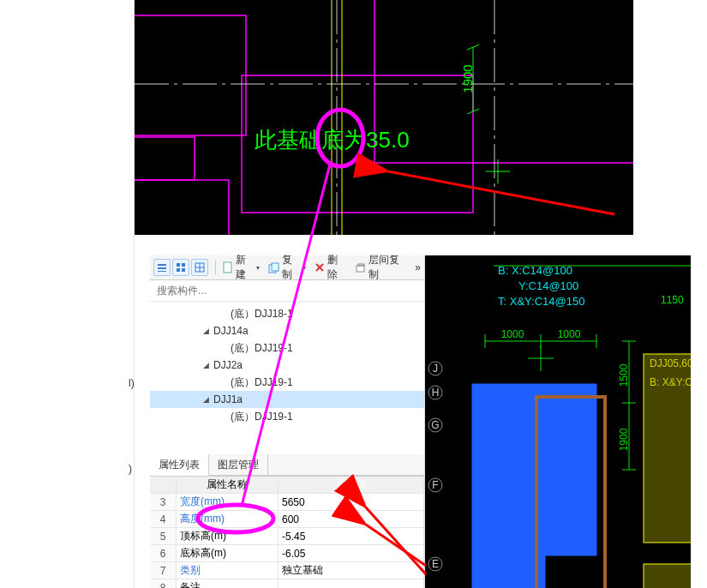 The width and height of the screenshot is (707, 588). I want to click on rebar-text: B: X:C14@100, so click(535, 271).